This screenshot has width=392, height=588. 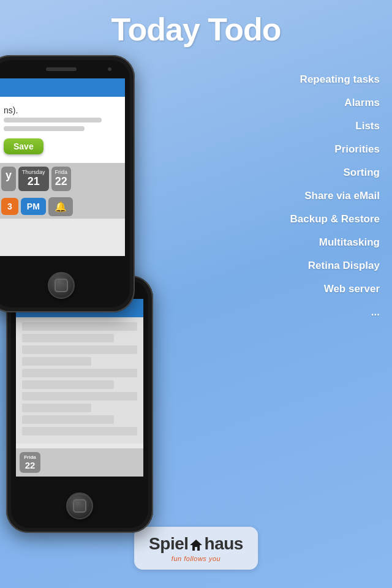 I want to click on phone-inner-bottom: Frida 22, so click(x=80, y=404).